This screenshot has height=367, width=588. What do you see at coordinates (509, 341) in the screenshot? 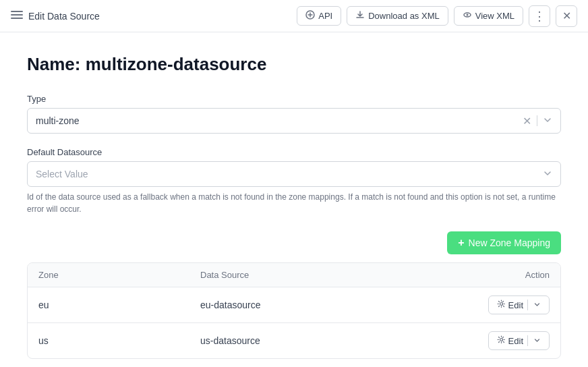
I see `action-cell-us: Edit` at bounding box center [509, 341].